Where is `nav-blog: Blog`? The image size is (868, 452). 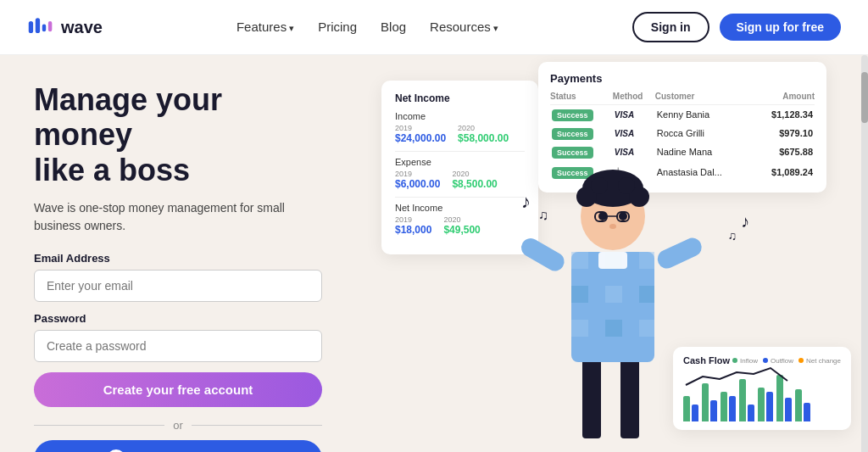 nav-blog: Blog is located at coordinates (393, 27).